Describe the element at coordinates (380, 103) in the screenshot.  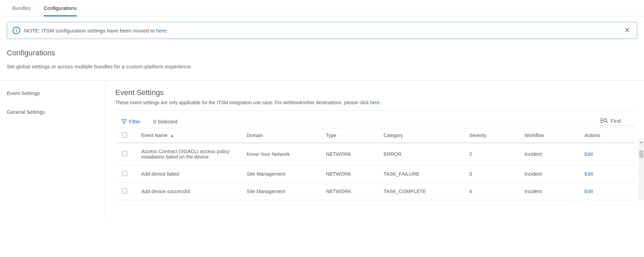
I see `section-sub-suffix: .` at that location.